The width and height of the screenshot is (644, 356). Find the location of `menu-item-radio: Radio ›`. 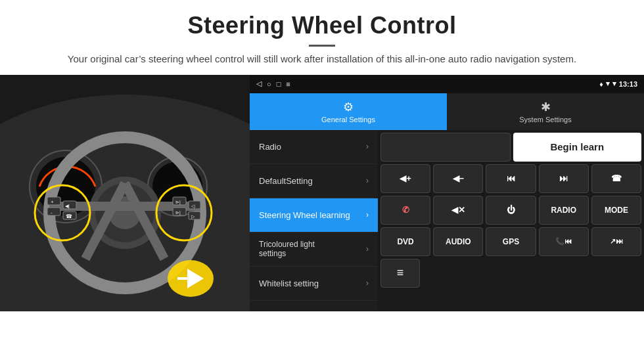

menu-item-radio: Radio › is located at coordinates (314, 147).